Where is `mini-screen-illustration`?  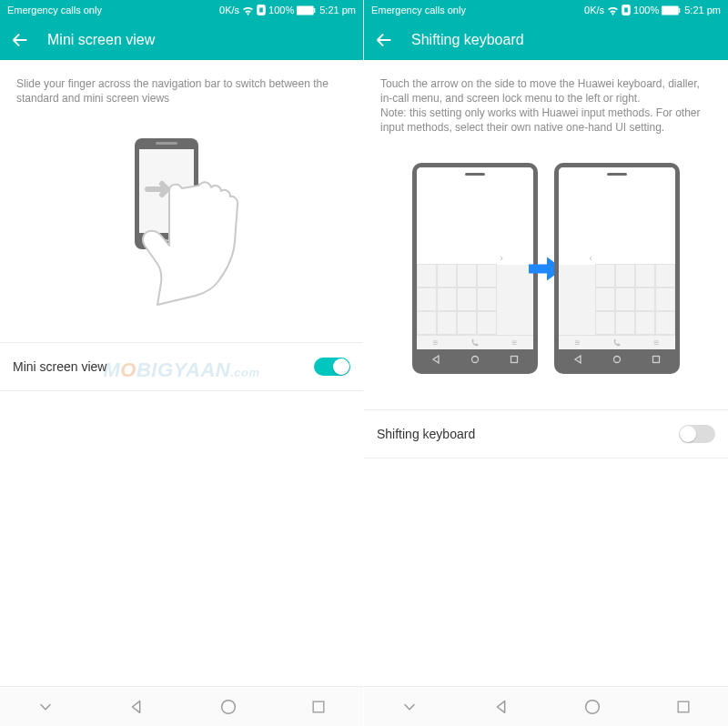
mini-screen-illustration is located at coordinates (182, 219).